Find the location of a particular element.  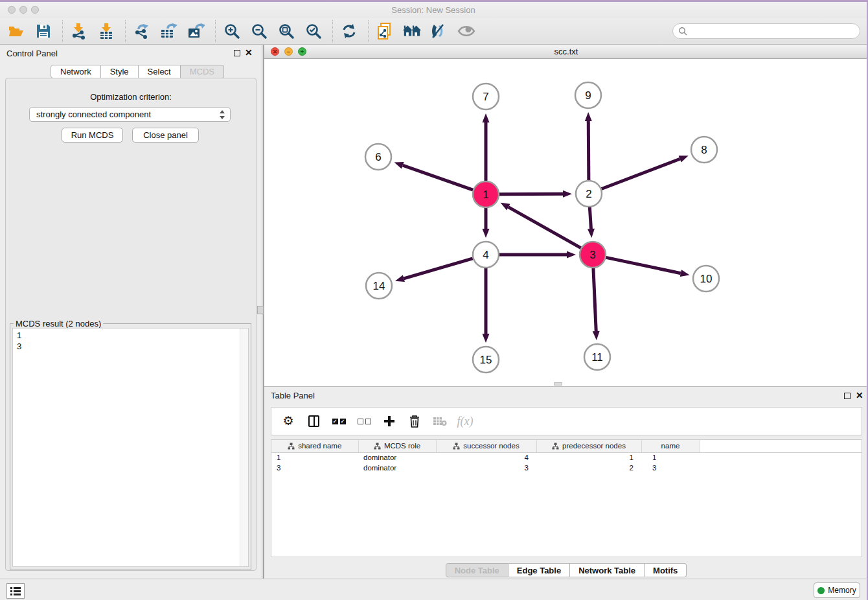

graph-node-label: 7 is located at coordinates (486, 97).